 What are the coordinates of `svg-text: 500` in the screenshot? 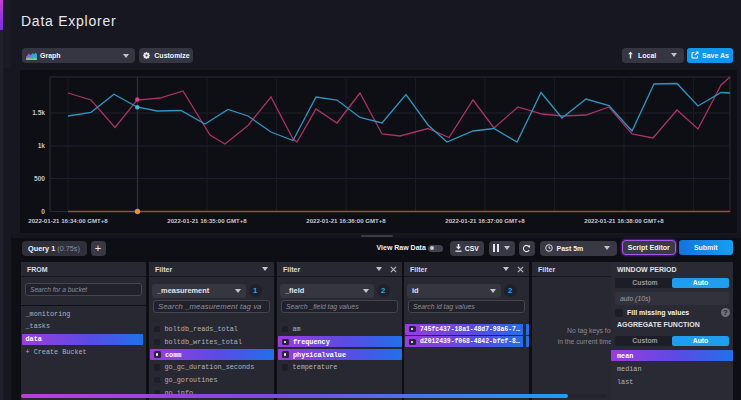 It's located at (40, 178).